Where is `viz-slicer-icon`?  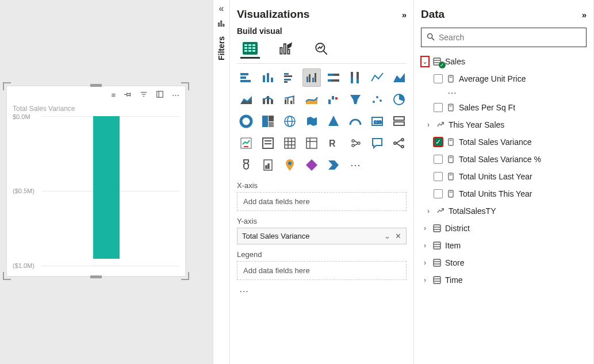 viz-slicer-icon is located at coordinates (268, 143).